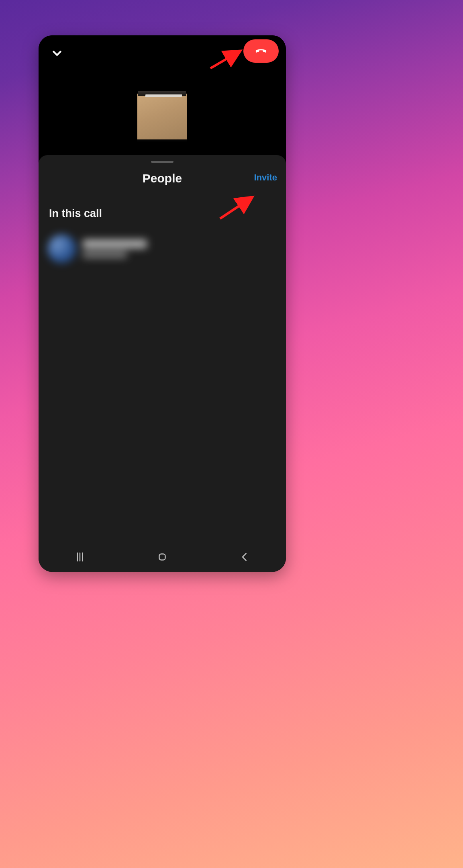 This screenshot has width=463, height=868. I want to click on collapse-button, so click(57, 54).